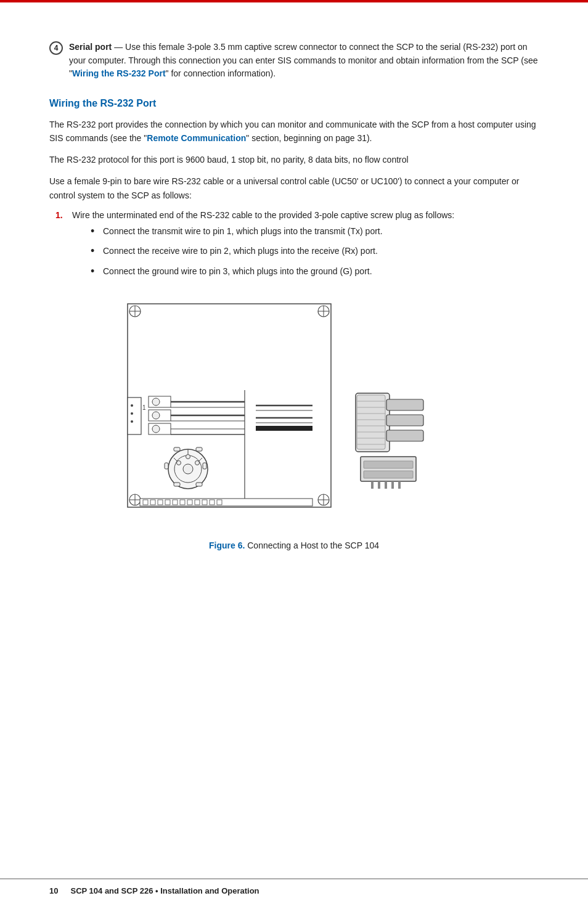 The height and width of the screenshot is (909, 588). What do you see at coordinates (304, 60) in the screenshot?
I see `serial-port-text: Serial port — Use this female 3-pole 3.5…` at bounding box center [304, 60].